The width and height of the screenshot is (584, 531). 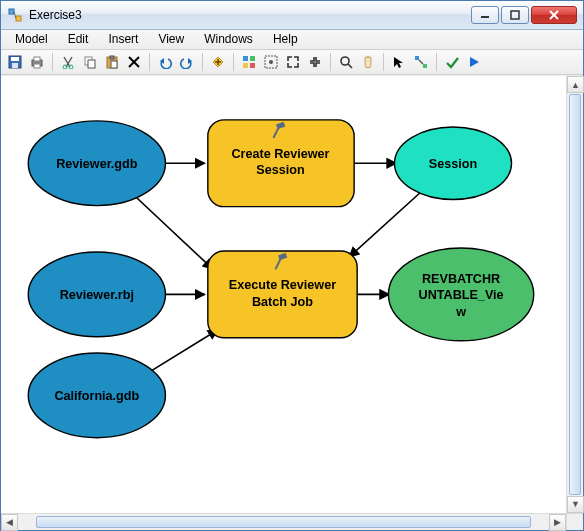 I want to click on add-data-icon, so click(x=218, y=62).